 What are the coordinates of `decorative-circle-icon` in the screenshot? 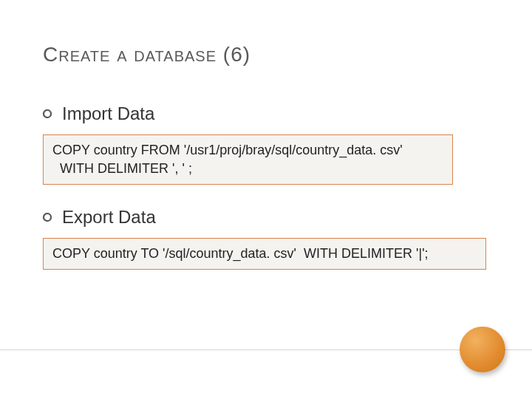 It's located at (482, 349).